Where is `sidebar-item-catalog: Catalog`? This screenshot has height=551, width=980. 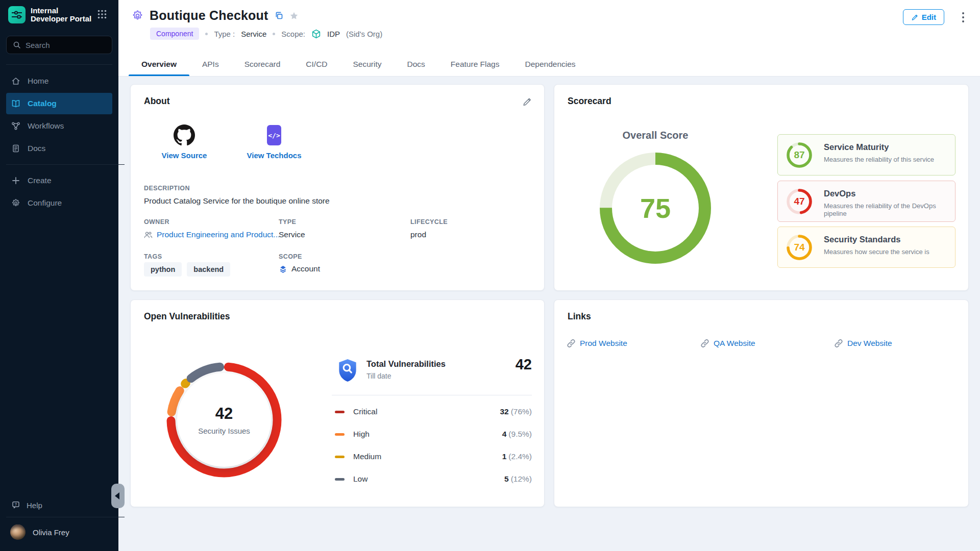
sidebar-item-catalog: Catalog is located at coordinates (59, 104).